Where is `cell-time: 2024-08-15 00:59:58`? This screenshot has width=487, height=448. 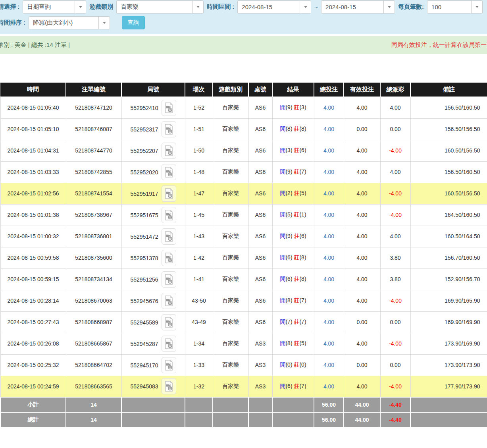
cell-time: 2024-08-15 00:59:58 is located at coordinates (33, 258).